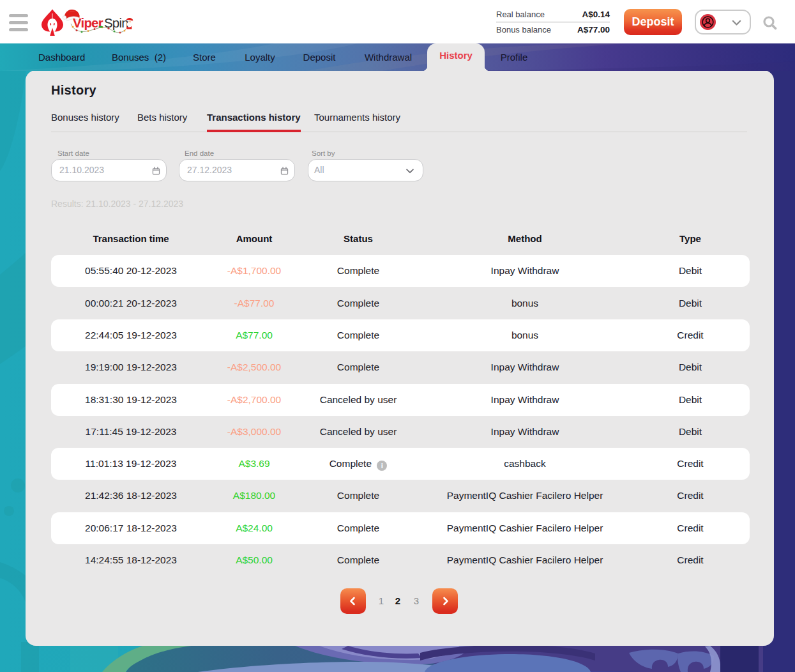  I want to click on svg-text: Spin, so click(116, 23).